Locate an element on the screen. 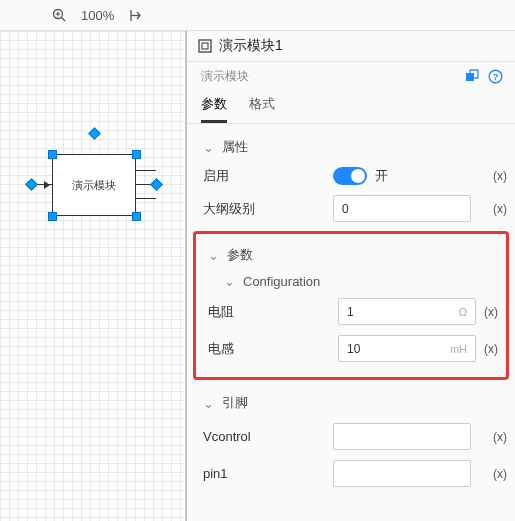 This screenshot has height=521, width=515. top-toolbar: 100% is located at coordinates (258, 16).